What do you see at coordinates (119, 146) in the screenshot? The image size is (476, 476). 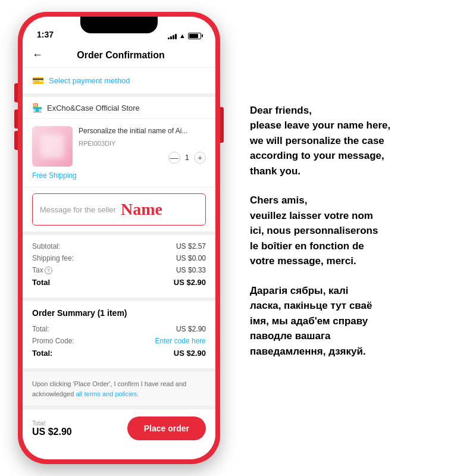 I see `product-row: Personalize the initial name of Ai... RP…` at bounding box center [119, 146].